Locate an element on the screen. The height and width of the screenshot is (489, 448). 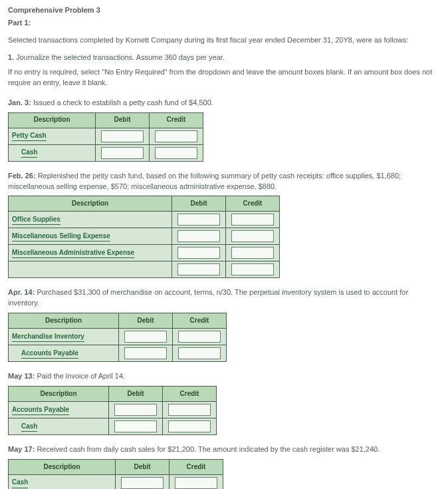
account-cell: Merchandise Inventory is located at coordinates (64, 337).